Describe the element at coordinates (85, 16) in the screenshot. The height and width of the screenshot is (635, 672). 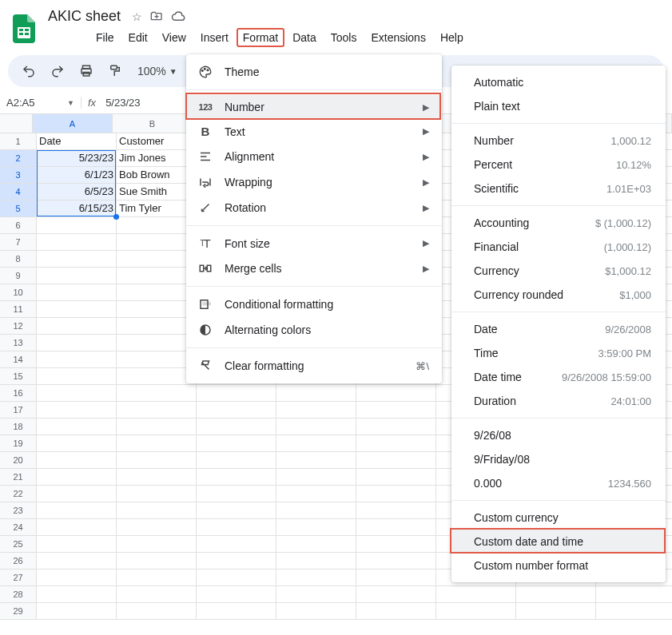
I see `document-title: AKIC sheet` at that location.